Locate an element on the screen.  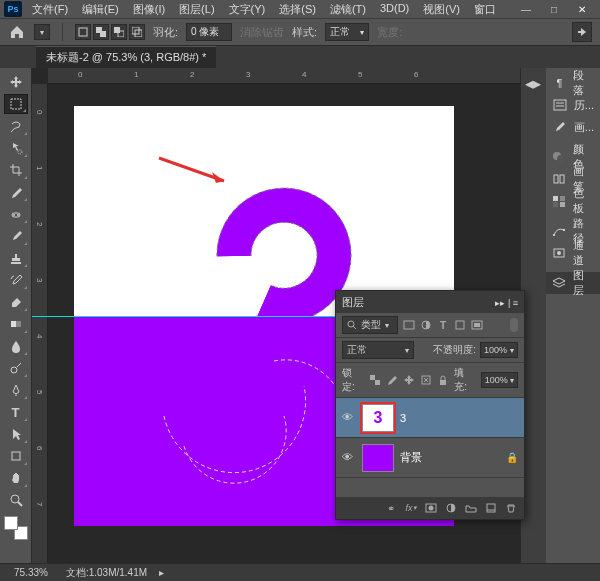
lock-transparency-icon is located at coordinates (375, 380).